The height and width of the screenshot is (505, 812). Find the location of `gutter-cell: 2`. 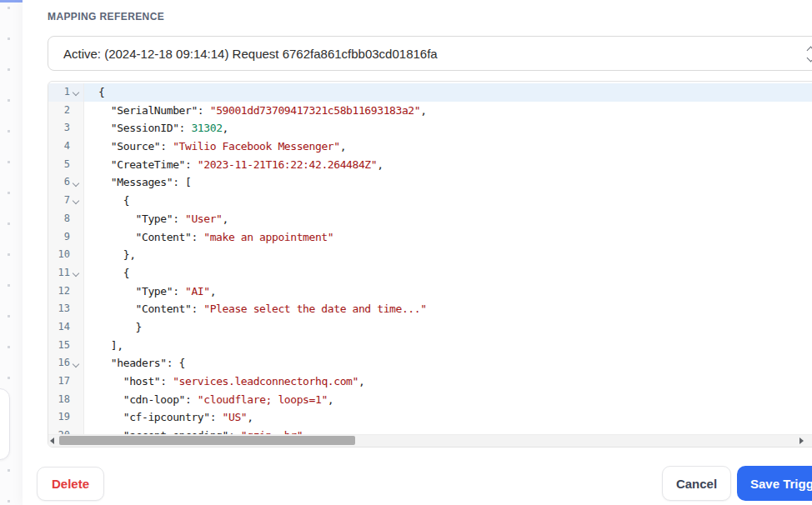

gutter-cell: 2 is located at coordinates (67, 111).